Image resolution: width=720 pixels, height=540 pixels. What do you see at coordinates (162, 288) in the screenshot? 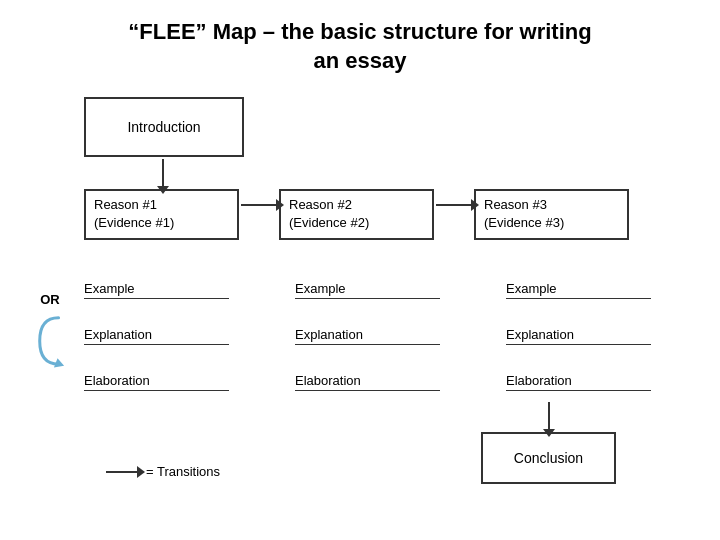
I see `example-1-row: Example` at bounding box center [162, 288].